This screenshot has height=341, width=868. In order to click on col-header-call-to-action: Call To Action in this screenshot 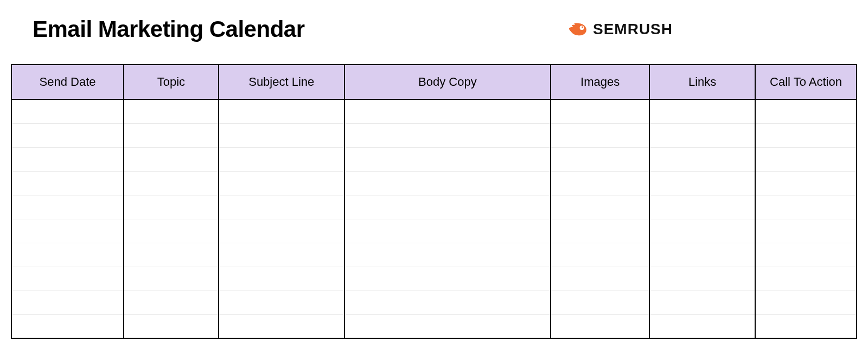, I will do `click(806, 82)`.